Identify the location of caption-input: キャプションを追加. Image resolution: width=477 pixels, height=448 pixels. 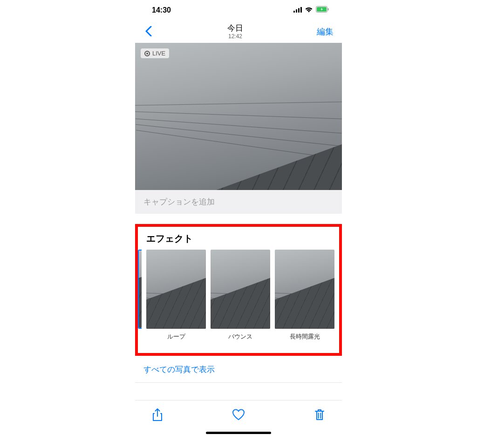
(238, 202).